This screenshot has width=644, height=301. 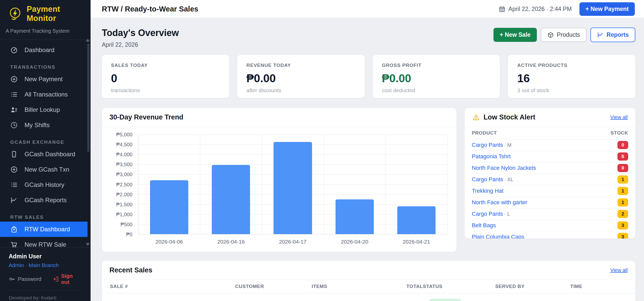 What do you see at coordinates (45, 291) in the screenshot?
I see `footer-divider` at bounding box center [45, 291].